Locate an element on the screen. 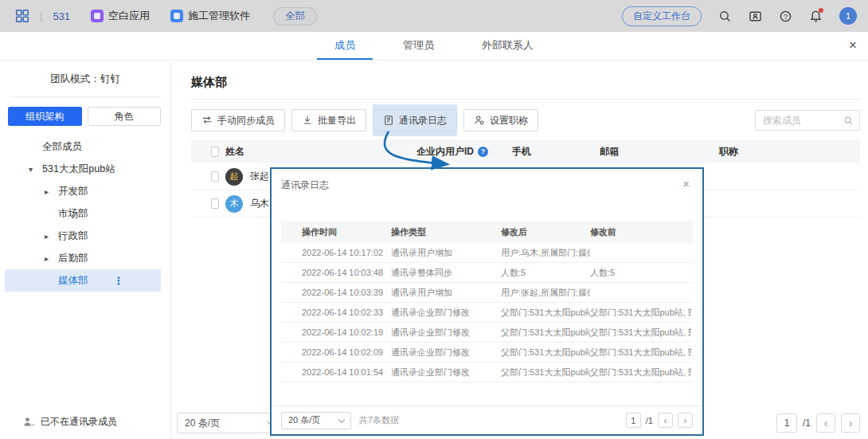 This screenshot has height=439, width=868. log-cell-time: 2022-06-14 10:01:54 is located at coordinates (336, 372).